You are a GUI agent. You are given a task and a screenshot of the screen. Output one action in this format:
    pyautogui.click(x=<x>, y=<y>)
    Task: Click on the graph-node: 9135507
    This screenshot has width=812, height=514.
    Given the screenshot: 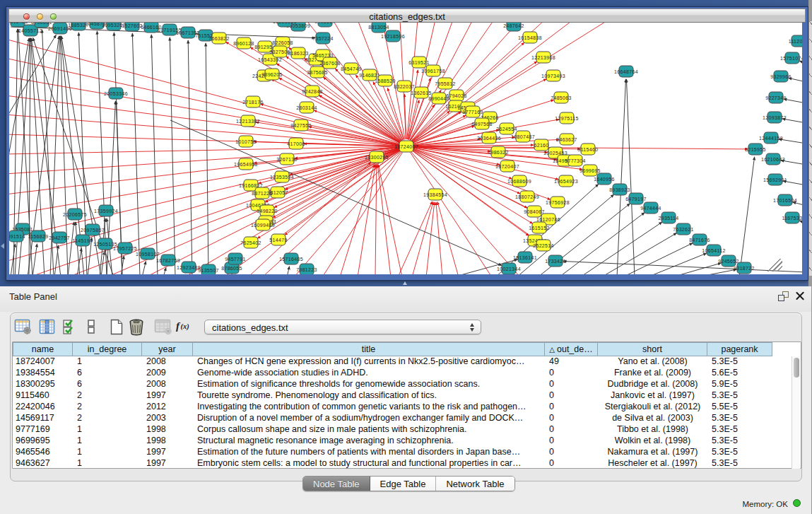 What is the action you would take?
    pyautogui.click(x=208, y=269)
    